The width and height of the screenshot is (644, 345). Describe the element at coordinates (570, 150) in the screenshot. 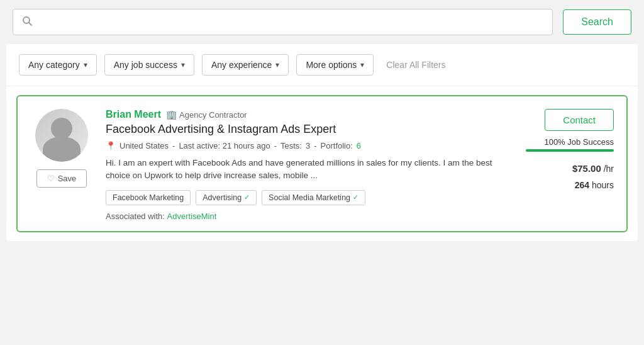

I see `progress-bar` at that location.